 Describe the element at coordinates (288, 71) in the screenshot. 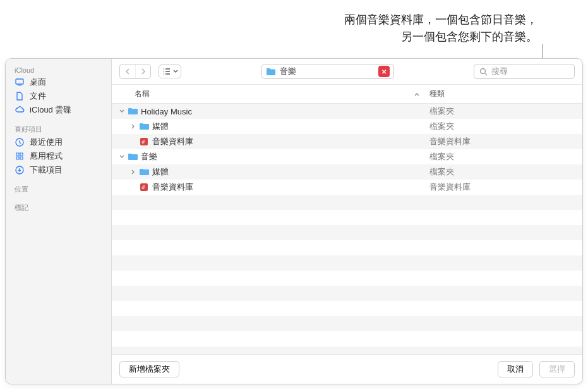

I see `location-label: 音樂` at that location.